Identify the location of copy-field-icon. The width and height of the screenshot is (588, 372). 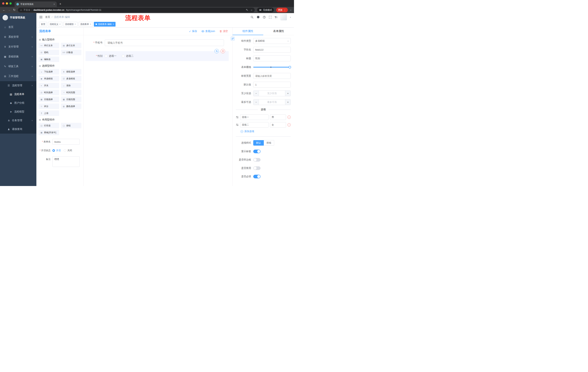
(217, 51).